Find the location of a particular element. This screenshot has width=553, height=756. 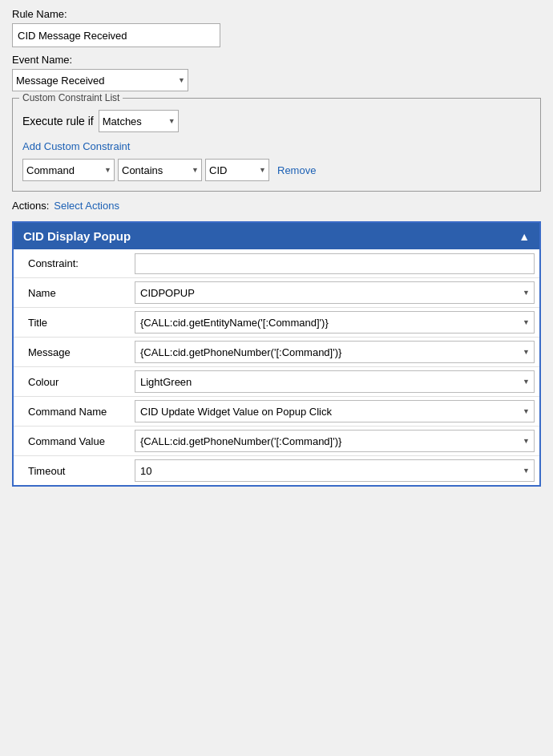

action-row: Timeout1051530 is located at coordinates (276, 471).